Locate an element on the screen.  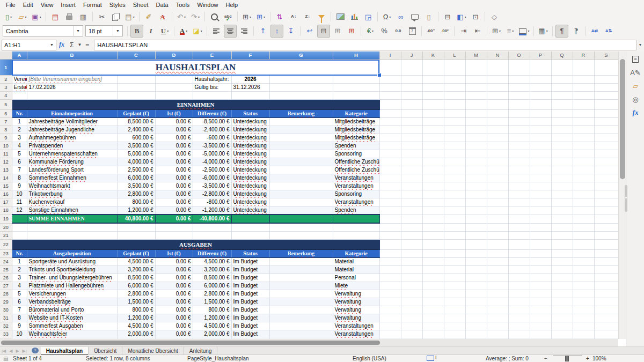
column-header: J is located at coordinates (412, 56).